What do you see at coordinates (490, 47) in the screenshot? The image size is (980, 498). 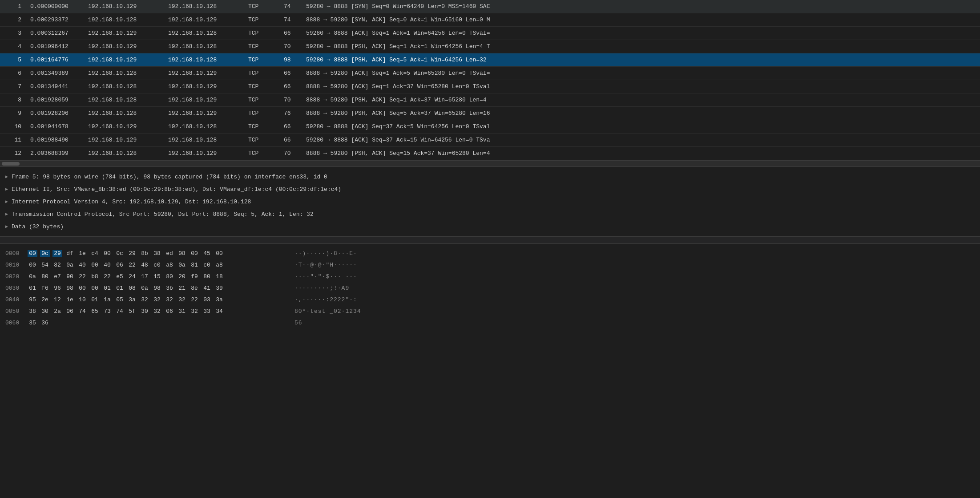 I see `packet-row: 40.001096412192.168.10.129192.168.10.128…` at bounding box center [490, 47].